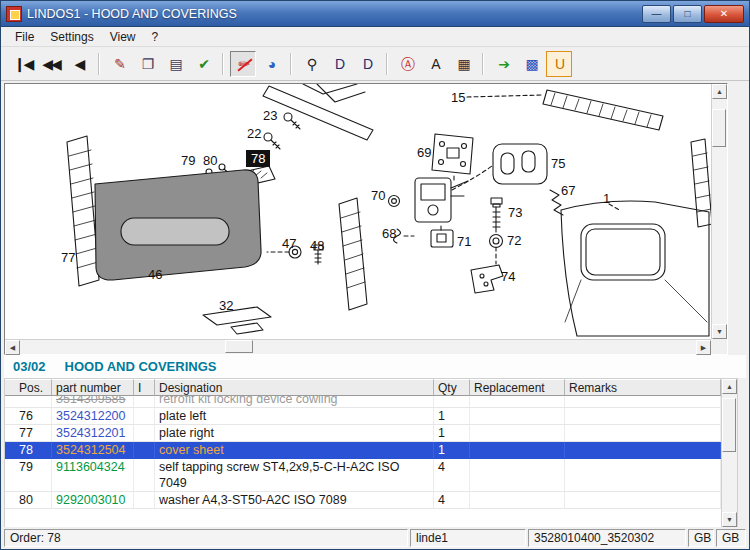  What do you see at coordinates (367, 64) in the screenshot?
I see `detail-page-2-icon: D` at bounding box center [367, 64].